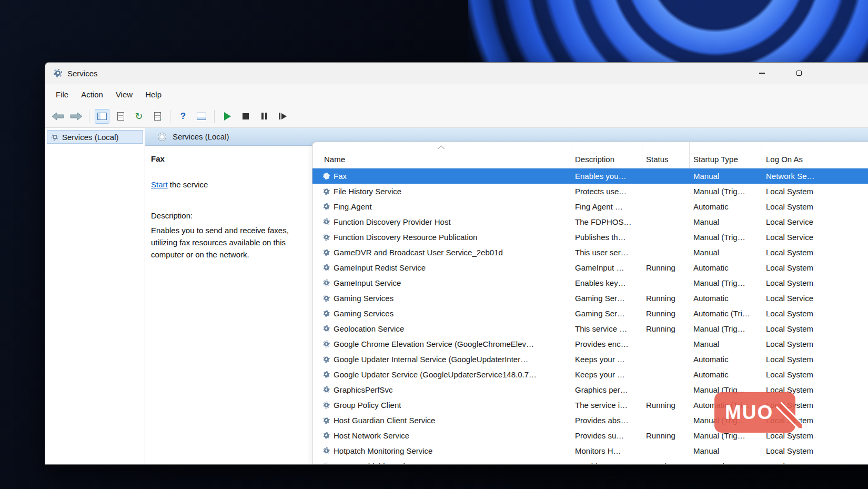 The height and width of the screenshot is (489, 868). What do you see at coordinates (590, 267) in the screenshot?
I see `table-row: GameInput Redist Service GameInput … Run…` at bounding box center [590, 267].